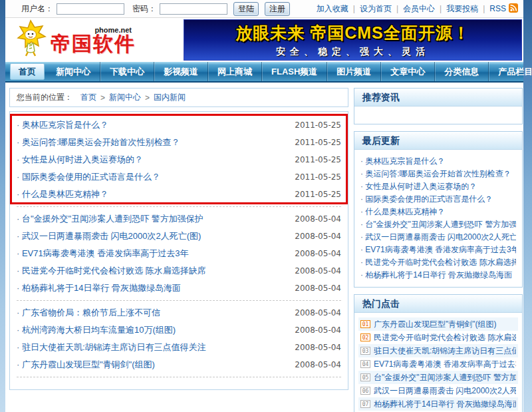 This screenshot has width=532, height=412. What do you see at coordinates (403, 161) in the screenshot?
I see `sidebar-news-link: 奥林匹克宗旨是什么？` at bounding box center [403, 161].